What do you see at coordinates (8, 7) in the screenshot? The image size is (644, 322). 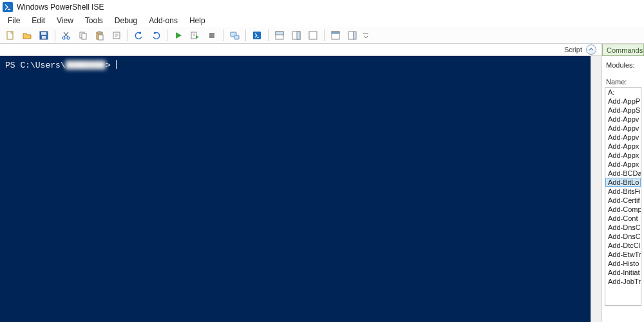 I see `app-icon` at bounding box center [8, 7].